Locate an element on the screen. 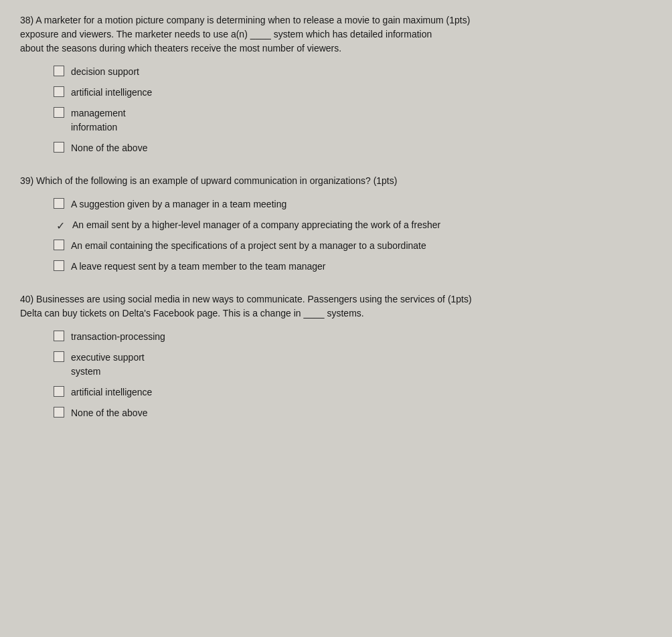  question-number: 40) is located at coordinates (27, 299).